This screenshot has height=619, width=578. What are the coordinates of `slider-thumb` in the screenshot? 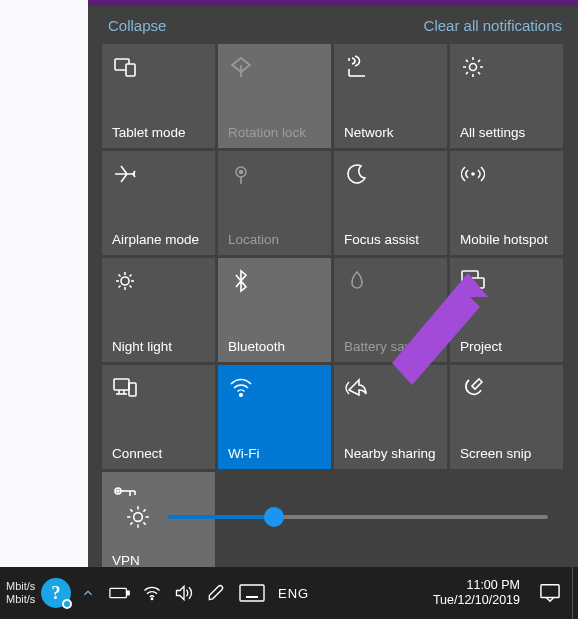 It's located at (274, 517).